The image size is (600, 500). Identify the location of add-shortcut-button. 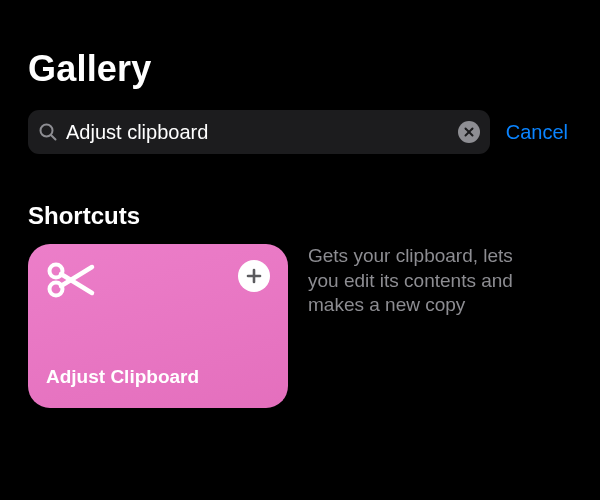
(254, 276).